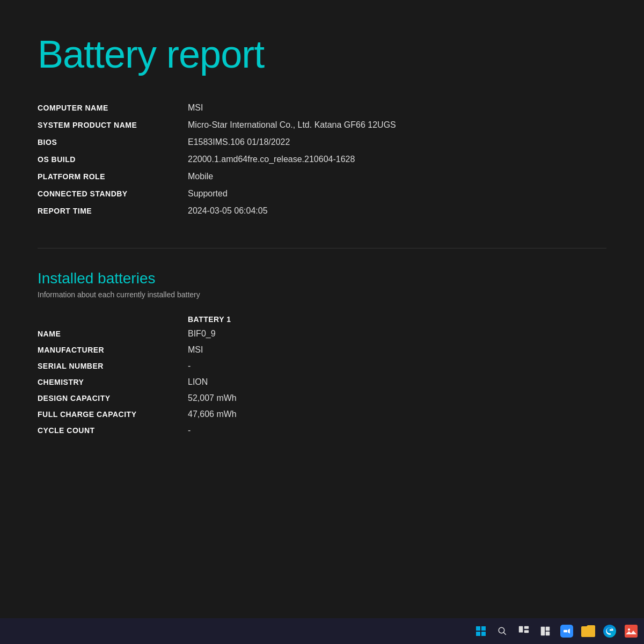  What do you see at coordinates (322, 382) in the screenshot?
I see `battery-data-row: CHEMISTRYLION` at bounding box center [322, 382].